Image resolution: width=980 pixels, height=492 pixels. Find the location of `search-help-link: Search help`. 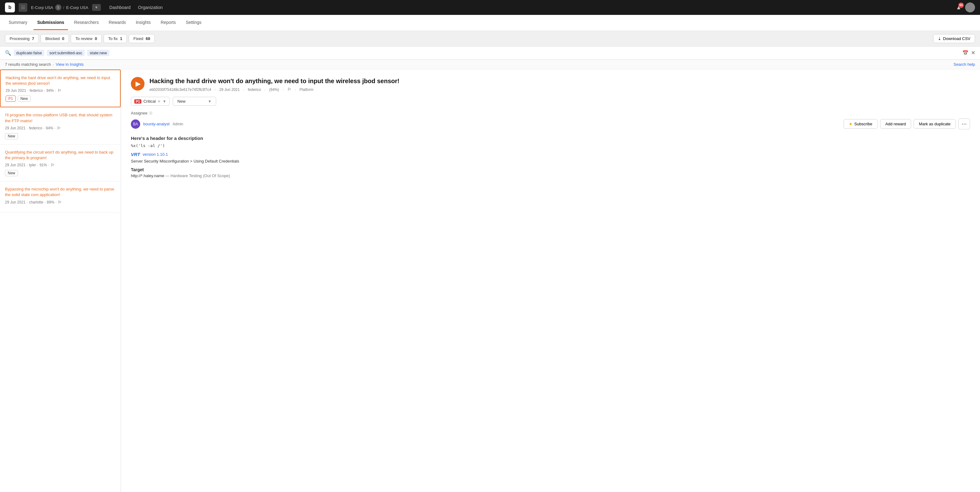

search-help-link: Search help is located at coordinates (964, 64).